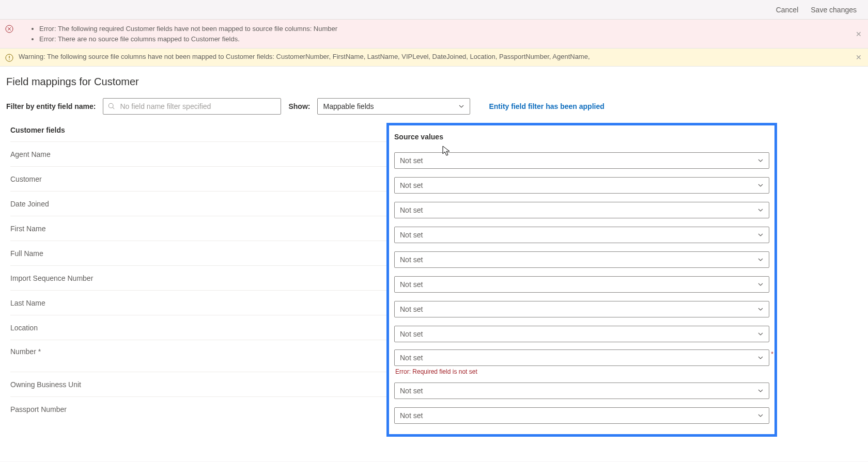 This screenshot has height=462, width=868. Describe the element at coordinates (198, 203) in the screenshot. I see `field-label: Date Joined` at that location.